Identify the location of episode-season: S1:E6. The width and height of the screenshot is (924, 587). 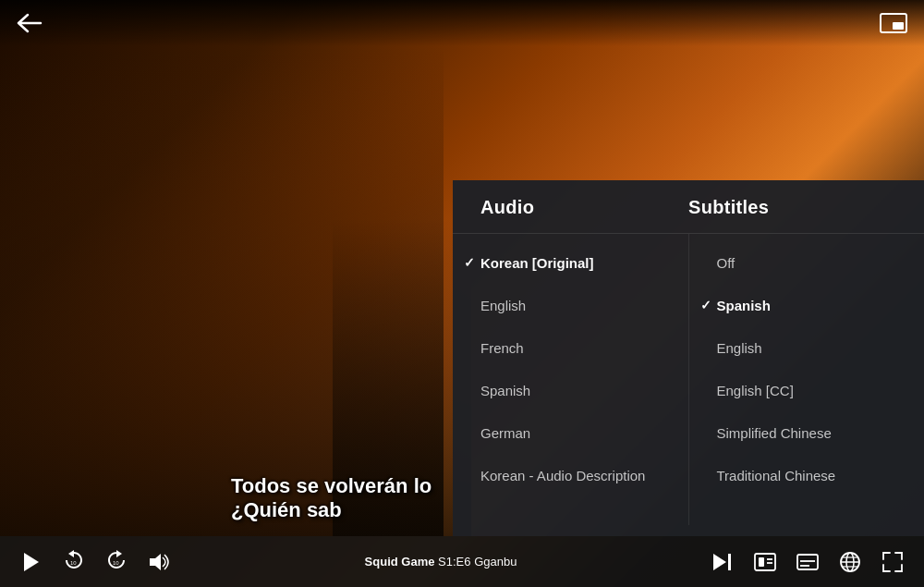
(455, 562).